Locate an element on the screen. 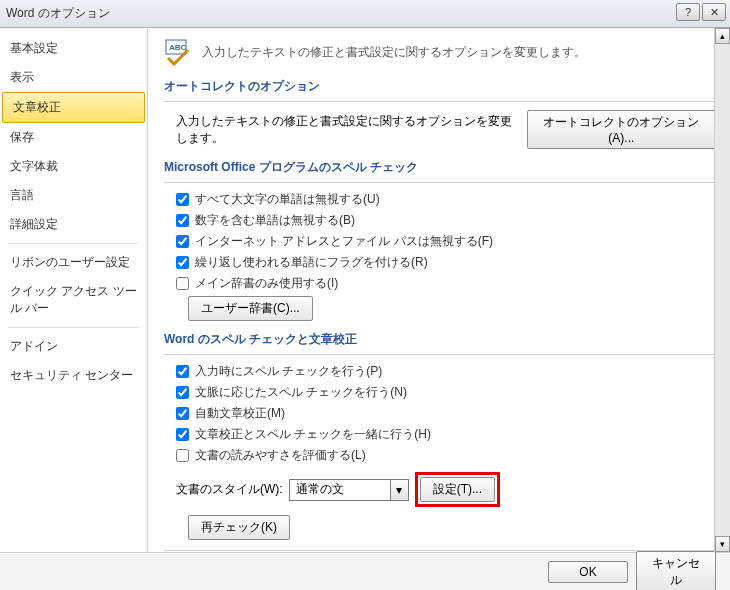  lbl-typing-spell: 入力時にスペル チェックを行う(P) is located at coordinates (288, 372).